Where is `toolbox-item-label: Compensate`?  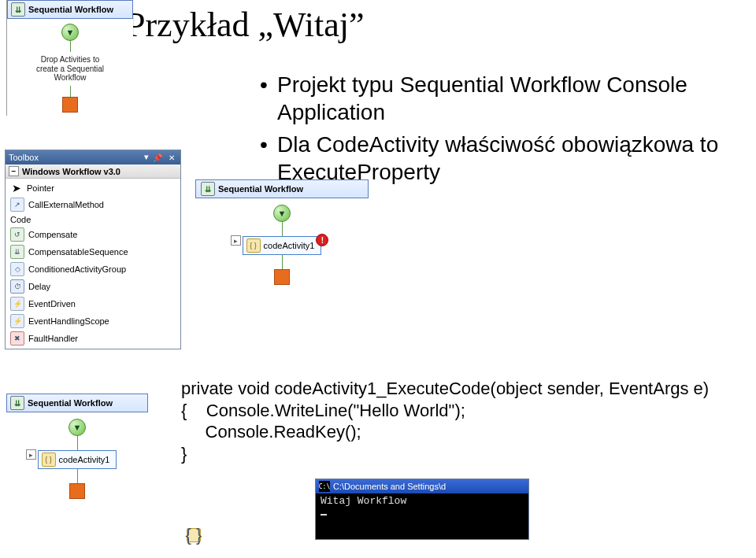 toolbox-item-label: Compensate is located at coordinates (53, 235).